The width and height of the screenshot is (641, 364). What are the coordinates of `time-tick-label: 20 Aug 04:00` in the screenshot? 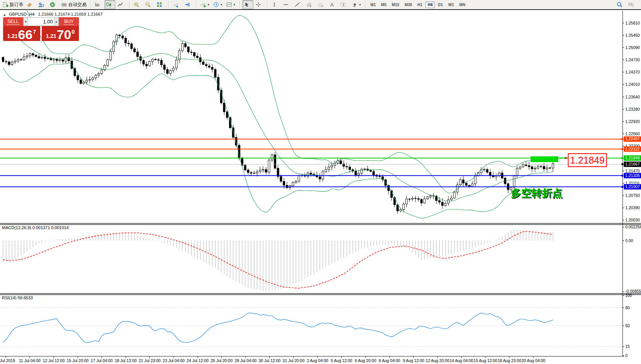 It's located at (533, 361).